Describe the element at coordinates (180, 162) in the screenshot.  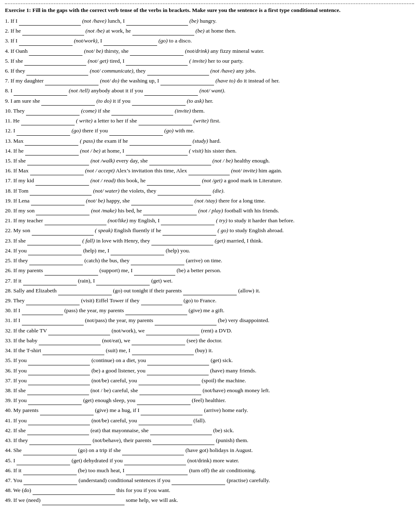
I see `blank-15b` at that location.